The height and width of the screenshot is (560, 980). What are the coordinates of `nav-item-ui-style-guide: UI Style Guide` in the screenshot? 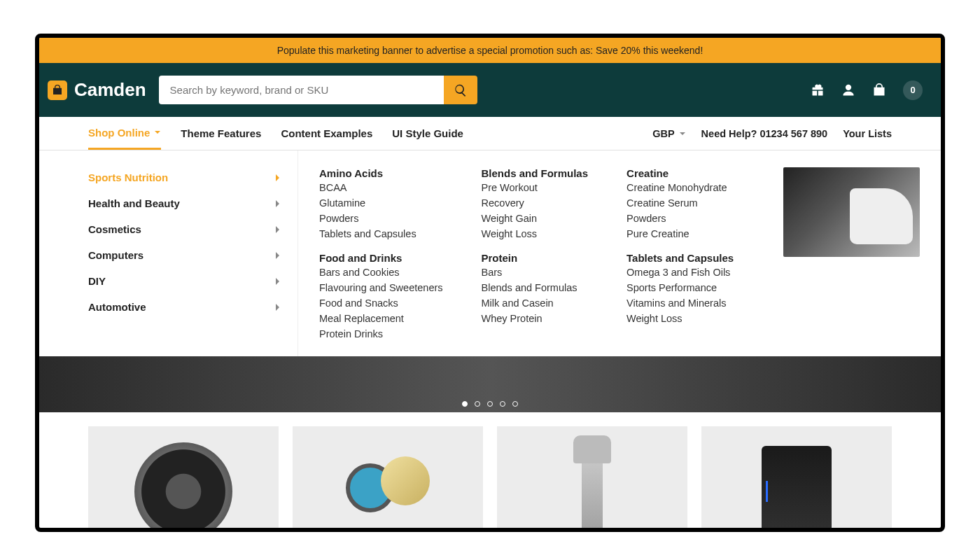 It's located at (428, 133).